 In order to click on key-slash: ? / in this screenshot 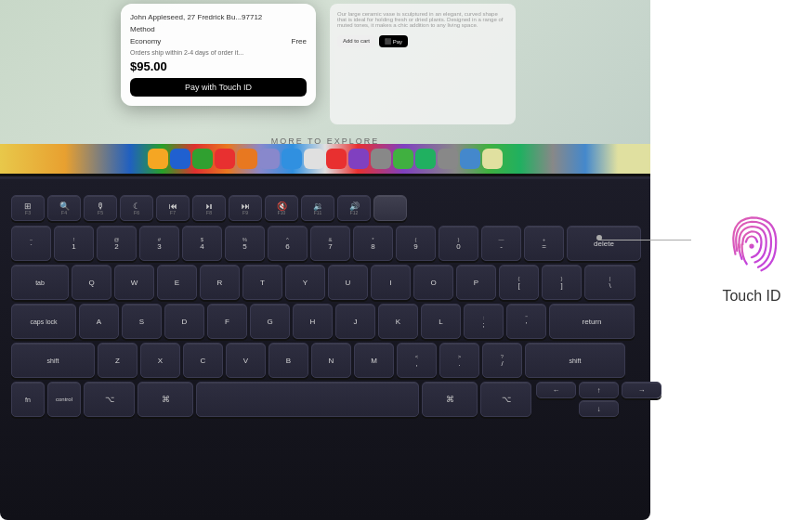, I will do `click(502, 360)`.